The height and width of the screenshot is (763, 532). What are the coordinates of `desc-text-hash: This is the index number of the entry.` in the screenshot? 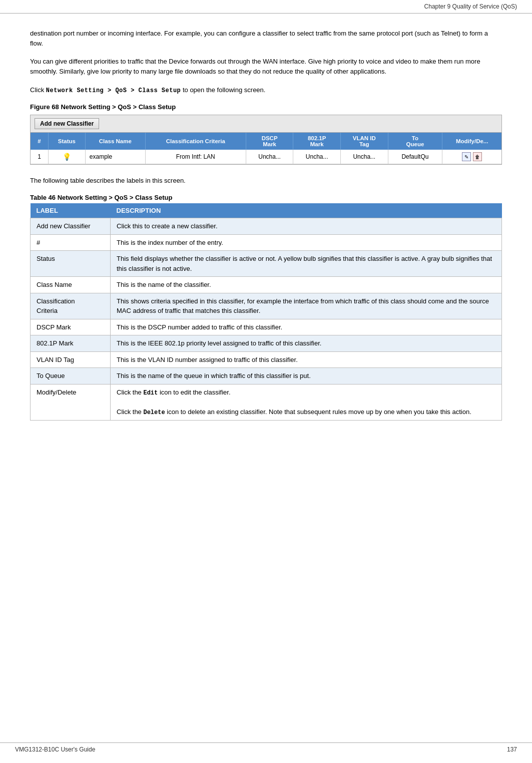 It's located at (306, 242).